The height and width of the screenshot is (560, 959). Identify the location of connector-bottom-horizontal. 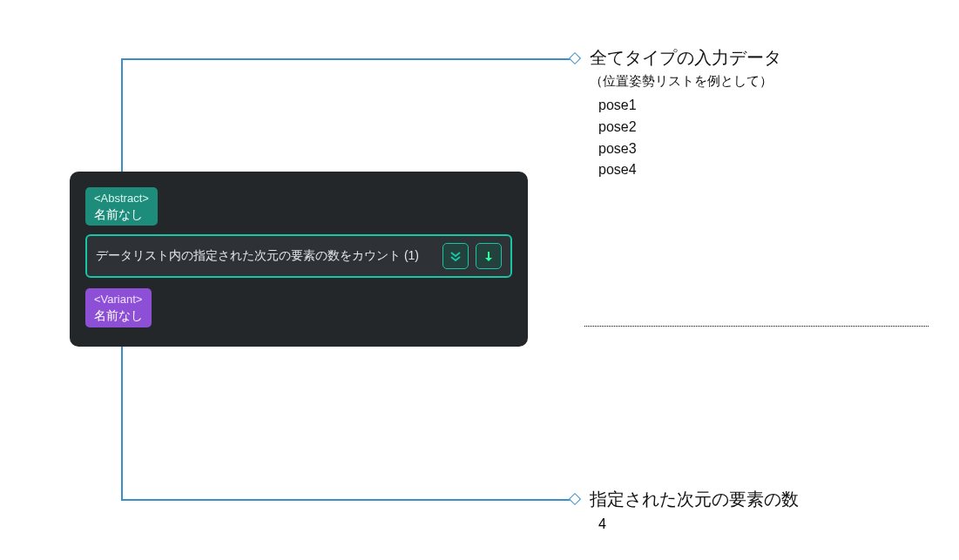
(348, 500).